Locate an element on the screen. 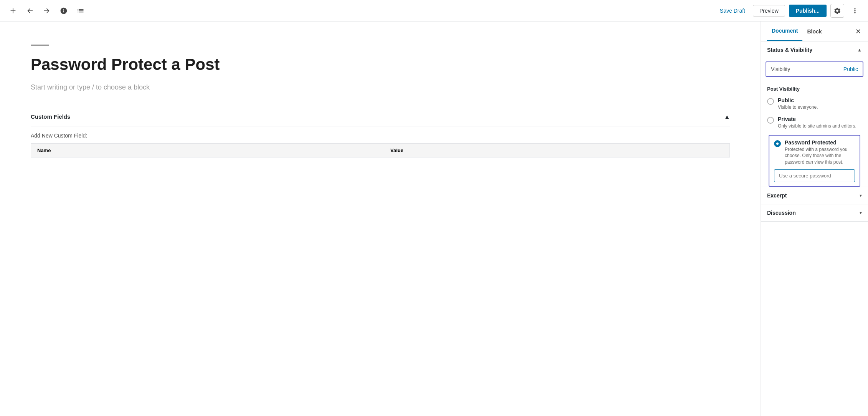 This screenshot has height=416, width=868. radio-password-label: Password Protected is located at coordinates (820, 143).